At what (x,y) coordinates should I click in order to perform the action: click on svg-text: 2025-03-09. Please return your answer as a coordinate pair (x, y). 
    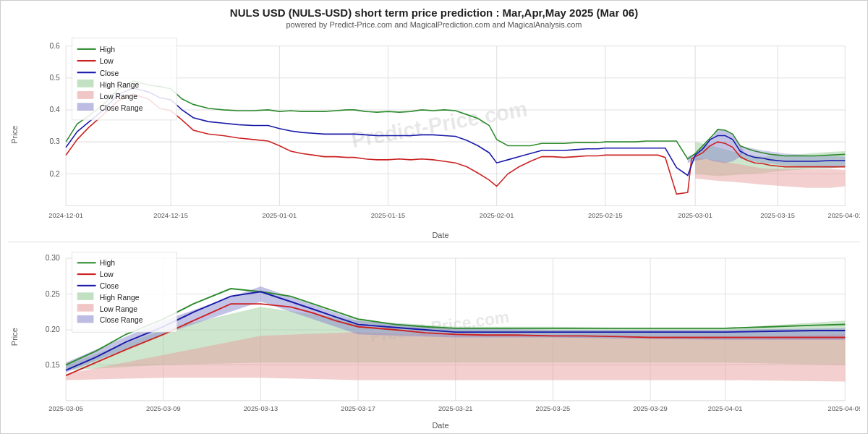
    Looking at the image, I should click on (163, 408).